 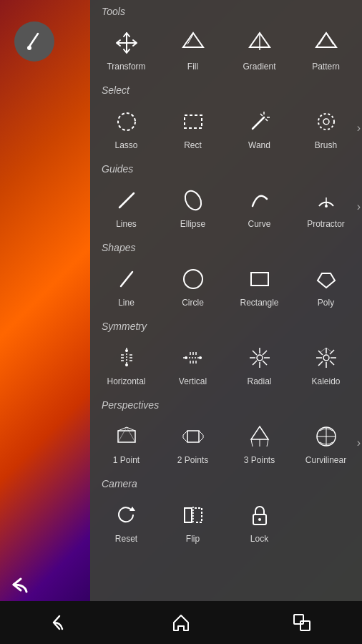 I want to click on reset-label: Reset, so click(x=126, y=539).